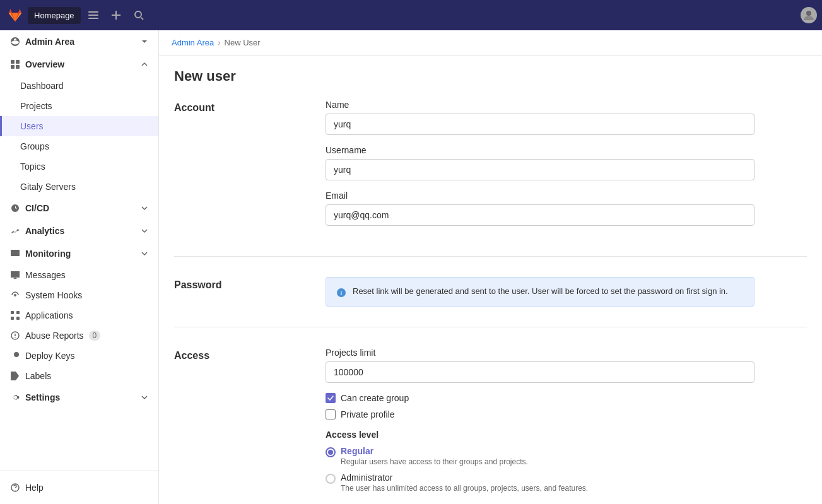 The width and height of the screenshot is (822, 504). I want to click on deploy-keys-label: Deploy Keys, so click(50, 356).